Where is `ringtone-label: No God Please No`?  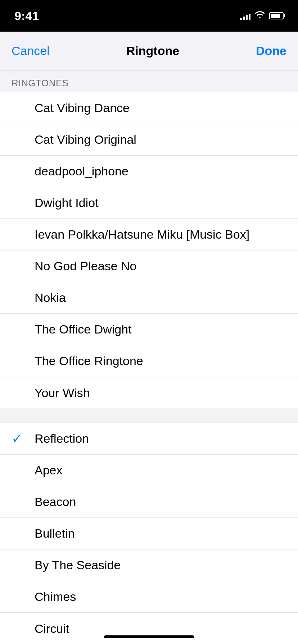
ringtone-label: No God Please No is located at coordinates (86, 266).